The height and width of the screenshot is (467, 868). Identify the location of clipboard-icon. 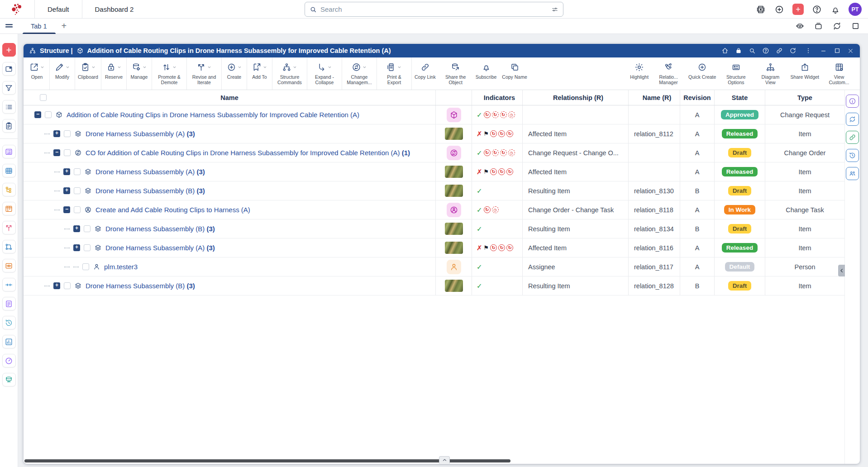
(9, 126).